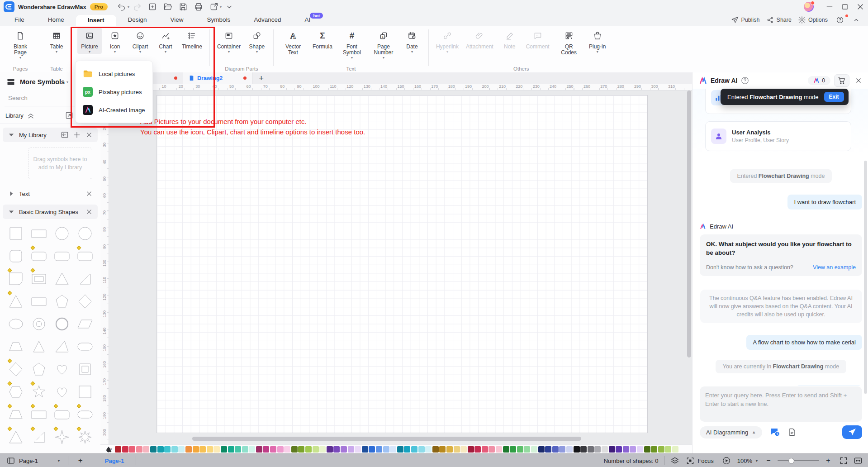 This screenshot has width=868, height=467. What do you see at coordinates (15, 279) in the screenshot?
I see `shape-corner-rect` at bounding box center [15, 279].